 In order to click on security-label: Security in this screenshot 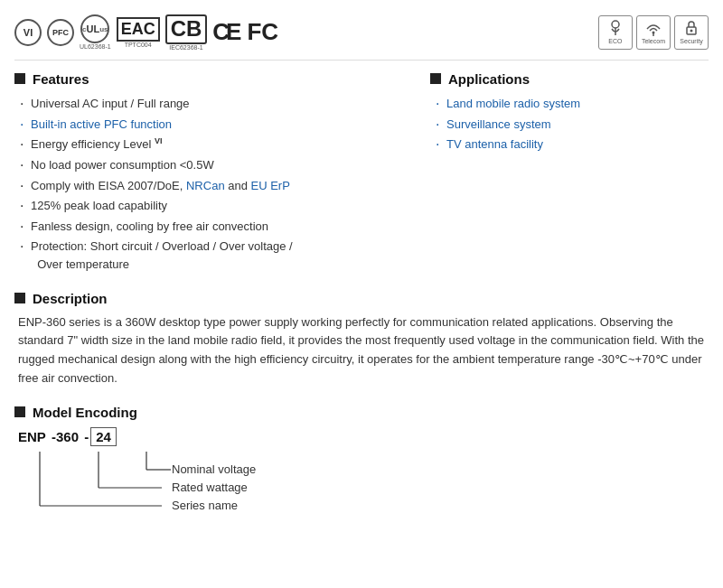, I will do `click(690, 42)`.